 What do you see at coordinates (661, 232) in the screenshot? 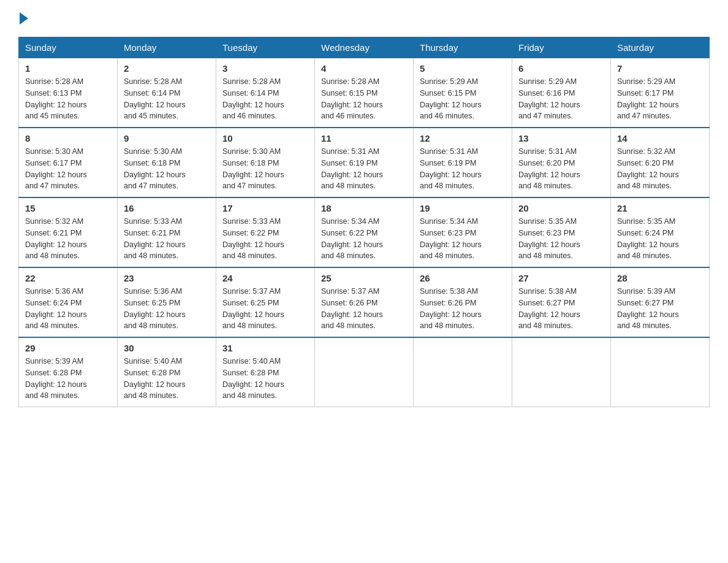
I see `calendar-day-cell: 21 Sunrise: 5:35 AMSunset: 6:24 PMDaylig…` at bounding box center [661, 232].